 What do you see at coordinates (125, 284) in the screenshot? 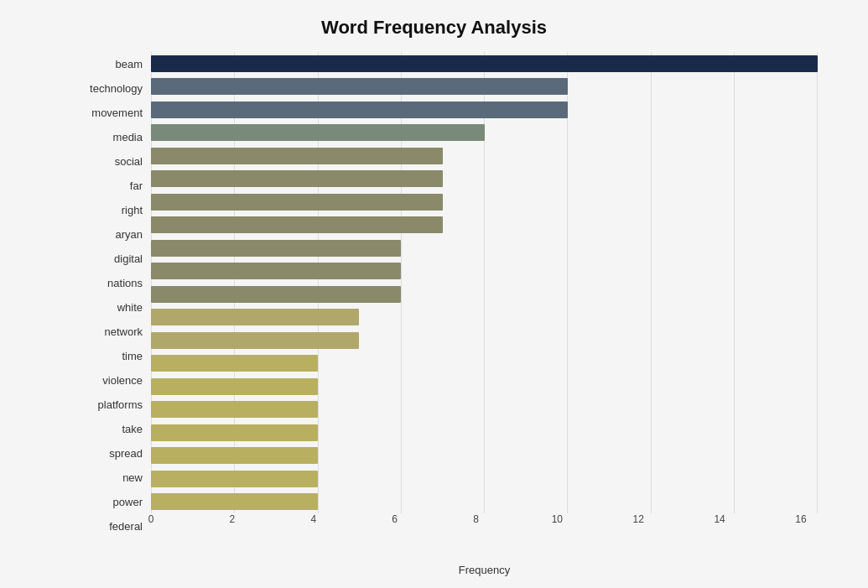
I see `y-label: nations` at bounding box center [125, 284].